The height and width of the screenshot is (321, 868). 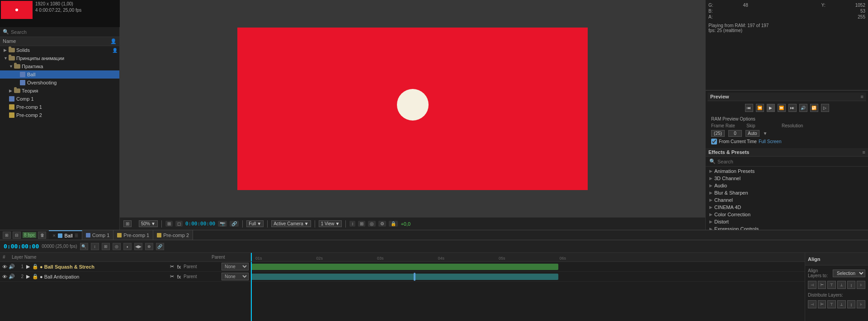 I want to click on tl-tool-1: ⊞, so click(x=7, y=235).